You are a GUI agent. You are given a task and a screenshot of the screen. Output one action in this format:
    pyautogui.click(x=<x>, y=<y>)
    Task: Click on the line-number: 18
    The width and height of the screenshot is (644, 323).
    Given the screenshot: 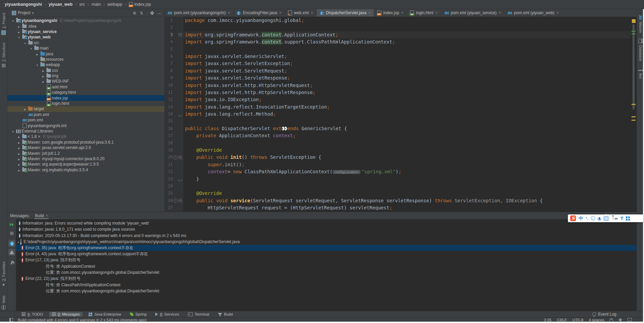 What is the action you would take?
    pyautogui.click(x=168, y=143)
    